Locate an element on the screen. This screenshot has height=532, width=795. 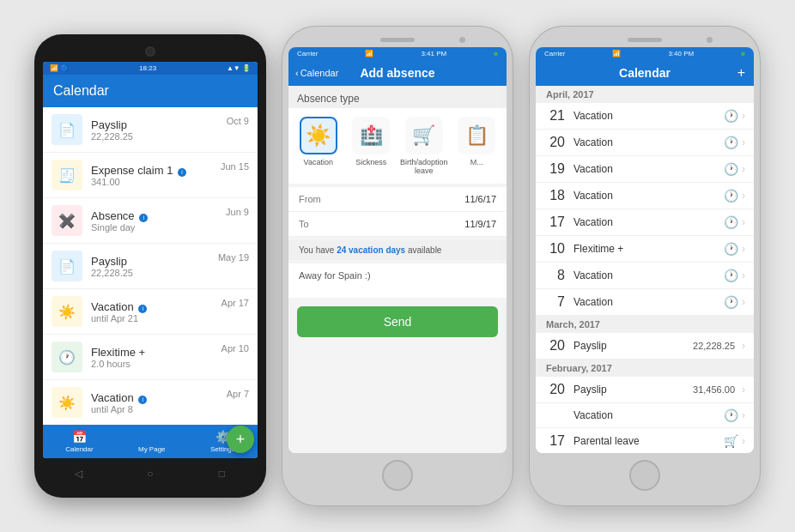
cal-item: Vacation 🕐 › is located at coordinates (645, 415).